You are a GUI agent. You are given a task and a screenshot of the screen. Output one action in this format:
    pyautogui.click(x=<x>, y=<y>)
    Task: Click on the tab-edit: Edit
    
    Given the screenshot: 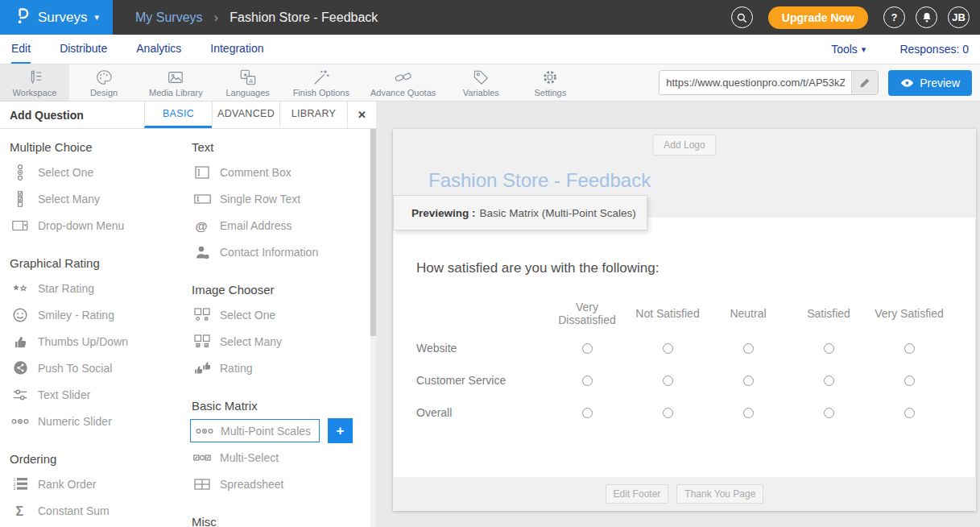 What is the action you would take?
    pyautogui.click(x=21, y=49)
    